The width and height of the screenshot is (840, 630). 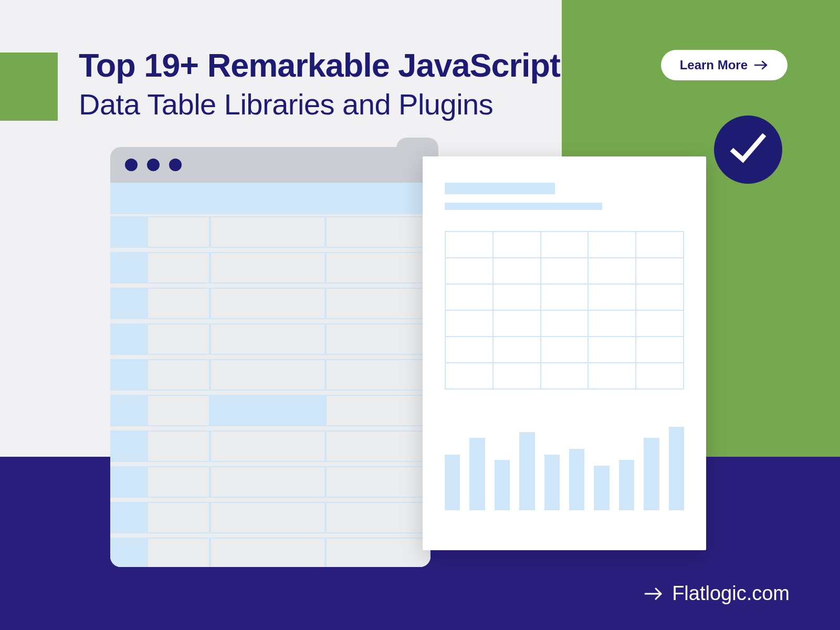 I want to click on brand-label: Flatlogic.com, so click(x=731, y=593).